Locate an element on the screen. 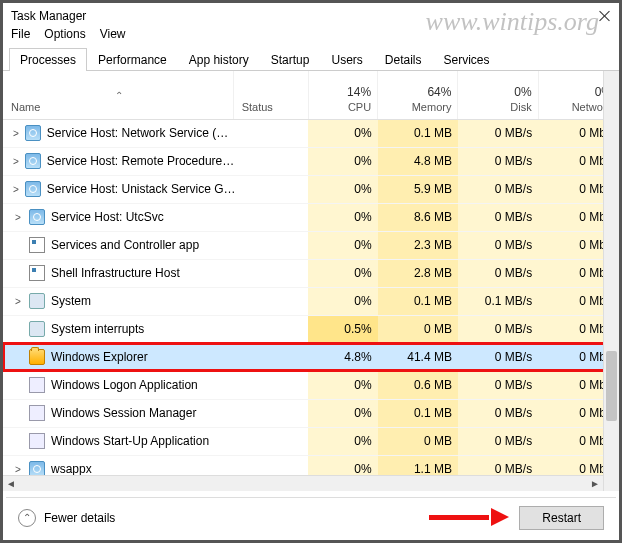 The height and width of the screenshot is (543, 622). close-icon is located at coordinates (605, 16).